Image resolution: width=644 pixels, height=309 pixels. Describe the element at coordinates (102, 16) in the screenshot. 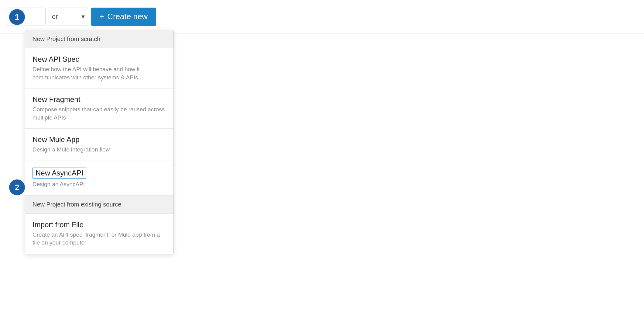

I see `plus-icon: +` at that location.